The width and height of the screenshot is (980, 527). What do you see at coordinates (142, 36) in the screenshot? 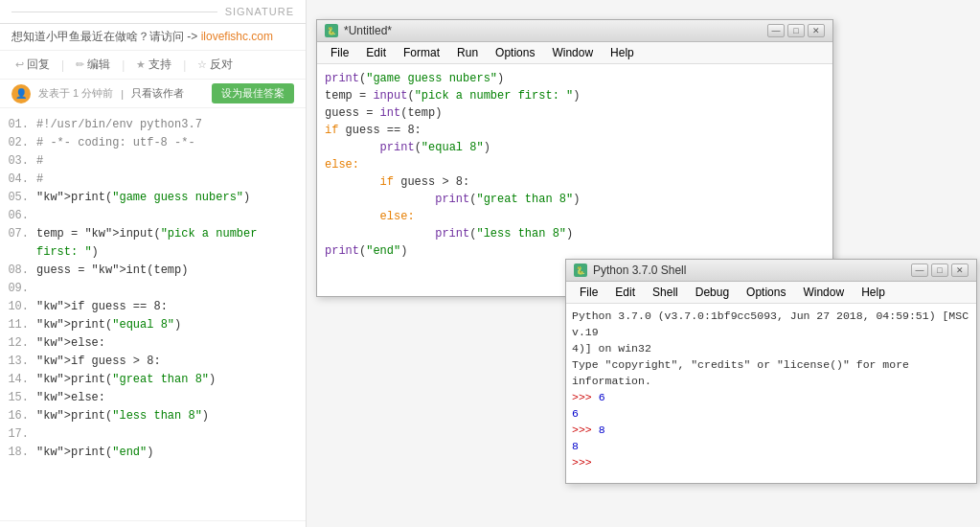
I see `promo-text: 想知道小甲鱼最近在做啥？请访问 -> ilovefishc.com` at bounding box center [142, 36].